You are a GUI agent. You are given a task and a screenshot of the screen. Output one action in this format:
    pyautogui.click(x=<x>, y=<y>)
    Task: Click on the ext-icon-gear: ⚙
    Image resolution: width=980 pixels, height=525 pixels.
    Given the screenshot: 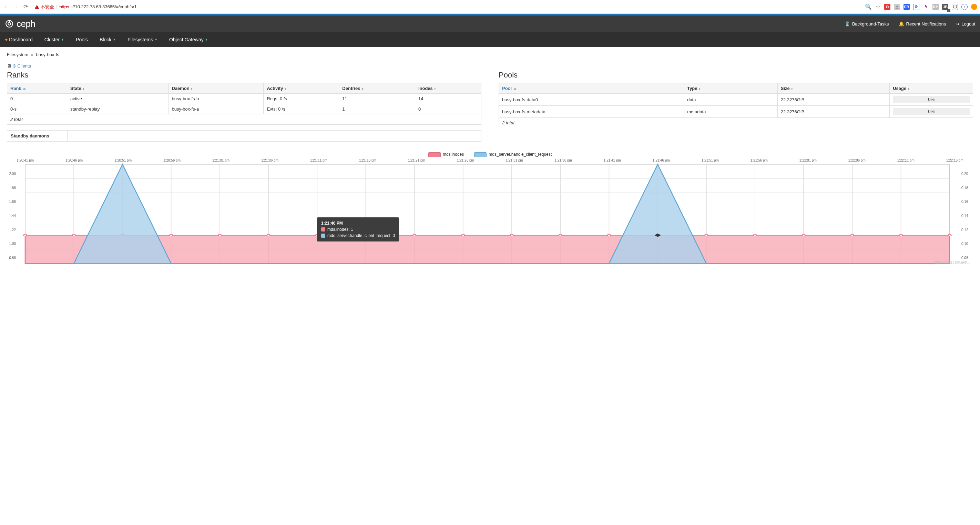 What is the action you would take?
    pyautogui.click(x=916, y=7)
    